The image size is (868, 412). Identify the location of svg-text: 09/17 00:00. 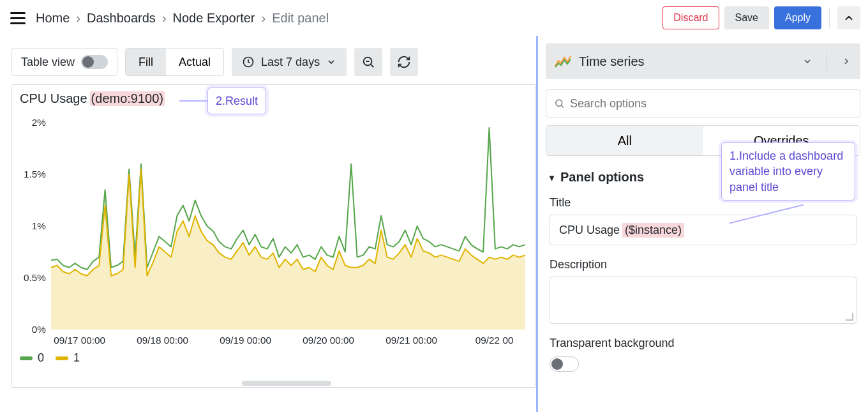
(79, 340).